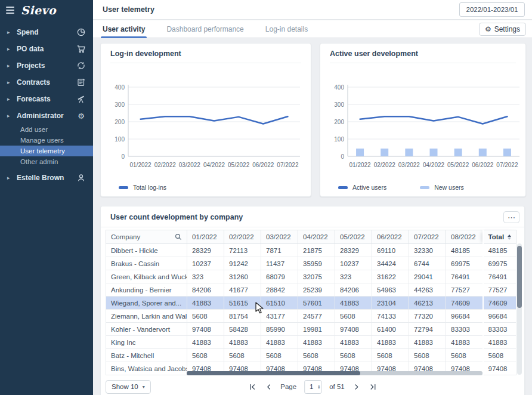  I want to click on value-cell: 74609, so click(465, 303).